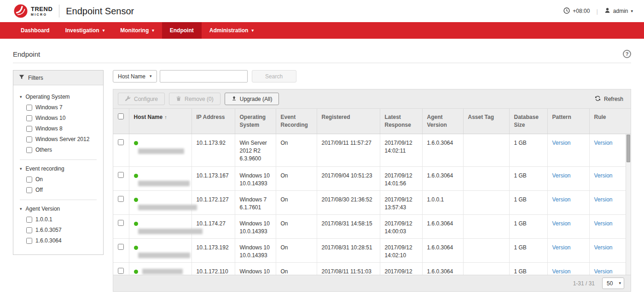 This screenshot has width=644, height=307. Describe the element at coordinates (296, 122) in the screenshot. I see `column-event-recording: Event Recording` at that location.